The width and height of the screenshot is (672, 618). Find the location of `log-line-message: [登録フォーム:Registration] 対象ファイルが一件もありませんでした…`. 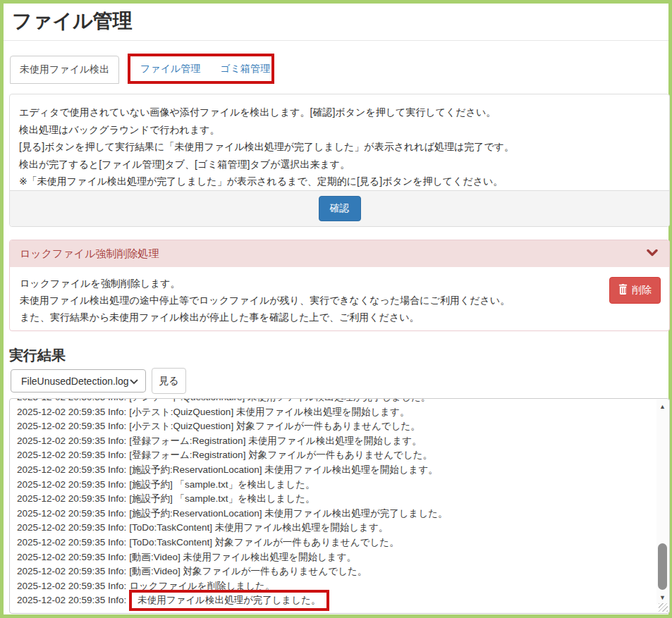

log-line-message: [登録フォーム:Registration] 対象ファイルが一件もありませんでした… is located at coordinates (281, 455).